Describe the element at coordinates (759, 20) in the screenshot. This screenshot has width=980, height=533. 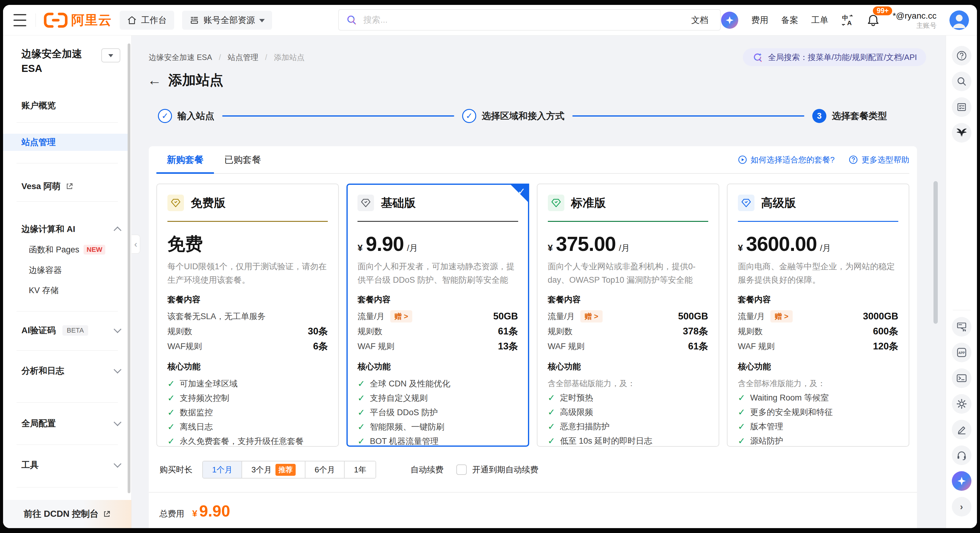
I see `billing-link: 费用` at that location.